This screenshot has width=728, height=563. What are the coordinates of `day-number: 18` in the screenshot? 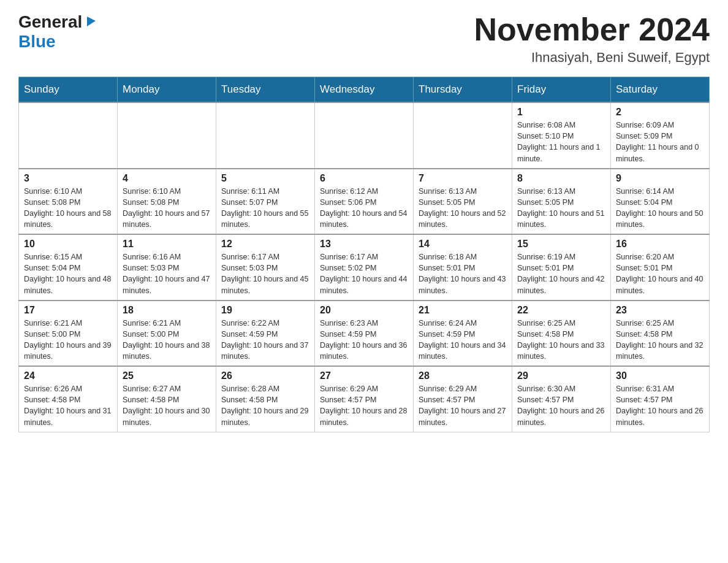 It's located at (167, 310).